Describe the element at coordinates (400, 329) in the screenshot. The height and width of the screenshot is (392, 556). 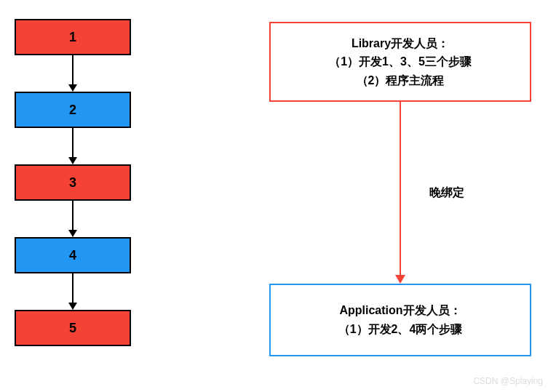
I see `application-line-2: （1）开发2、4两个步骤` at that location.